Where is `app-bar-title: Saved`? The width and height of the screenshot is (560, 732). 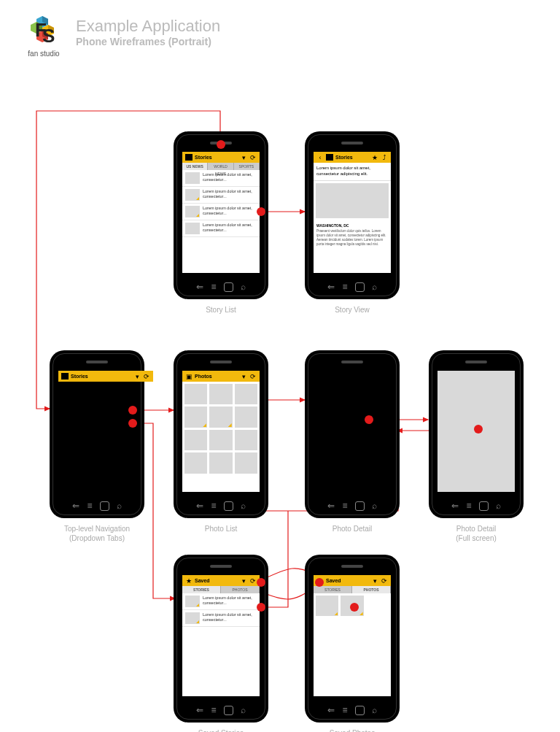 app-bar-title: Saved is located at coordinates (347, 581).